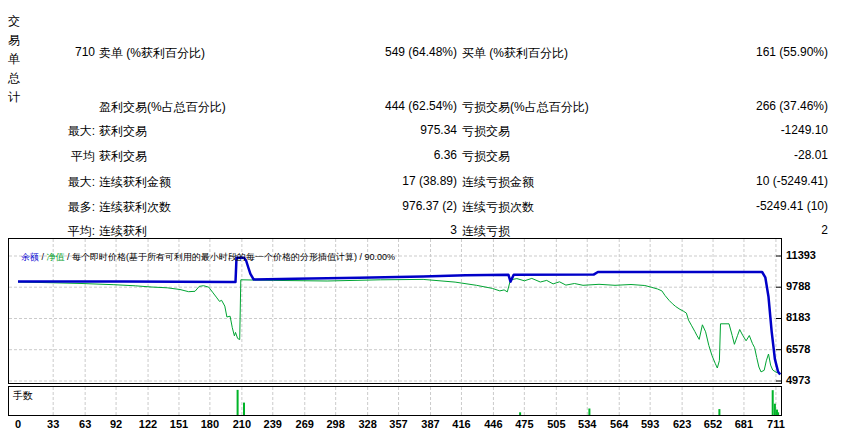  I want to click on x-axis-label: 180, so click(210, 424).